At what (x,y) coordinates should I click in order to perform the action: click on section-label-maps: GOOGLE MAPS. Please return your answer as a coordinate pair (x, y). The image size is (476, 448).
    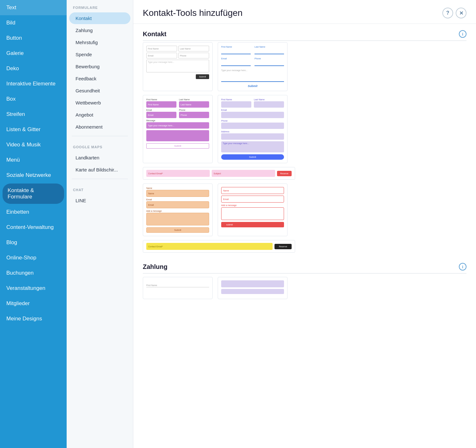
    Looking at the image, I should click on (100, 145).